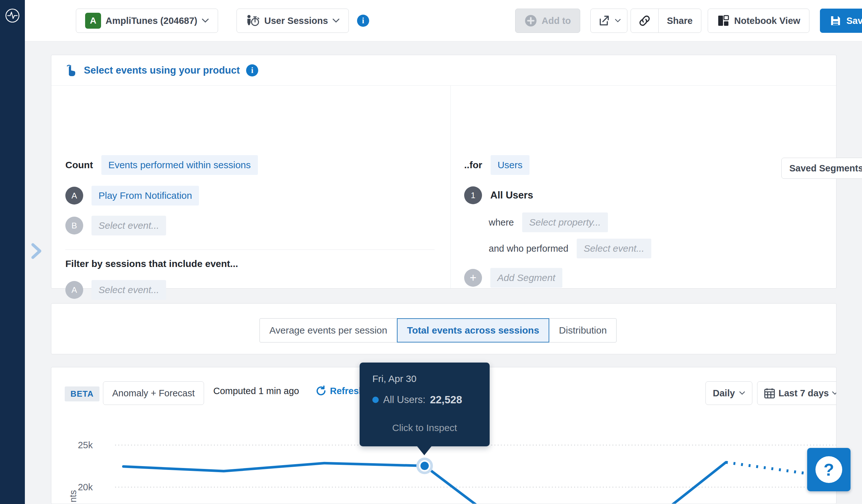 Image resolution: width=862 pixels, height=504 pixels. Describe the element at coordinates (767, 21) in the screenshot. I see `notebook-view-label: Notebook View` at that location.